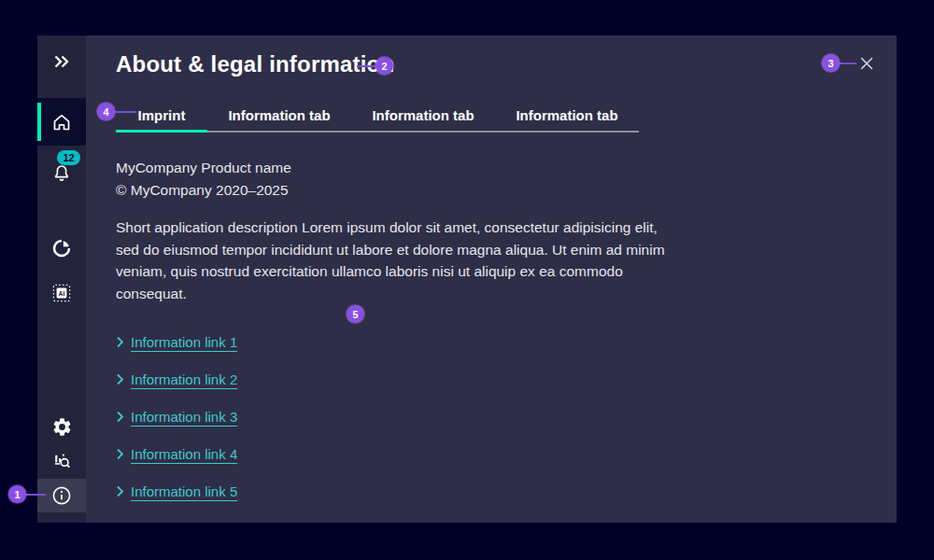 This screenshot has height=560, width=934. I want to click on tab-information-3: Information tab, so click(567, 115).